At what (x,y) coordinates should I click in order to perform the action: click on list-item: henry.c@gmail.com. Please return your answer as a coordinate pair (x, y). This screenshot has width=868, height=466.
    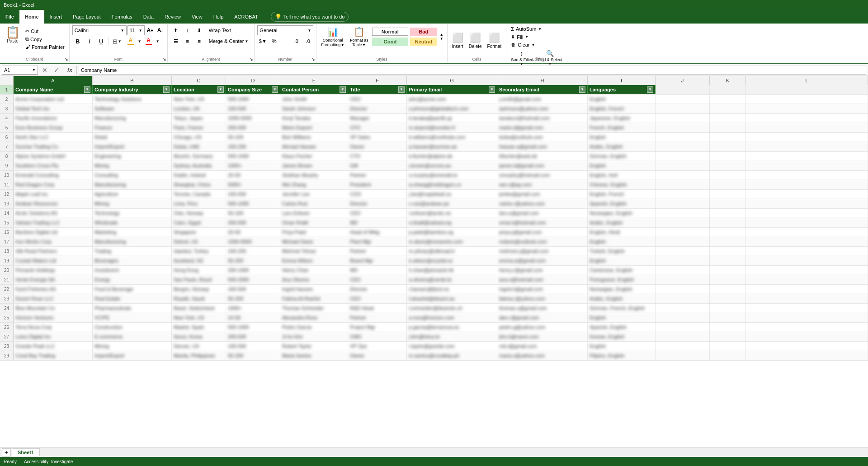
    Looking at the image, I should click on (542, 270).